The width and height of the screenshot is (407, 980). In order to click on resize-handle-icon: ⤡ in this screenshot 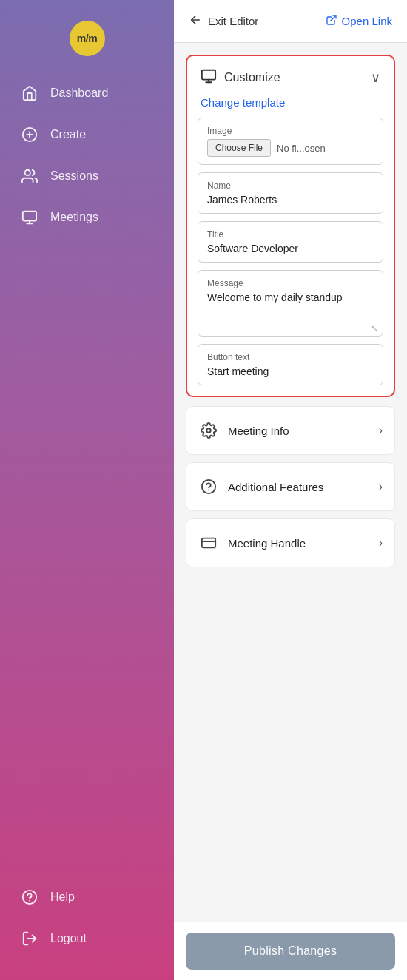, I will do `click(374, 328)`.